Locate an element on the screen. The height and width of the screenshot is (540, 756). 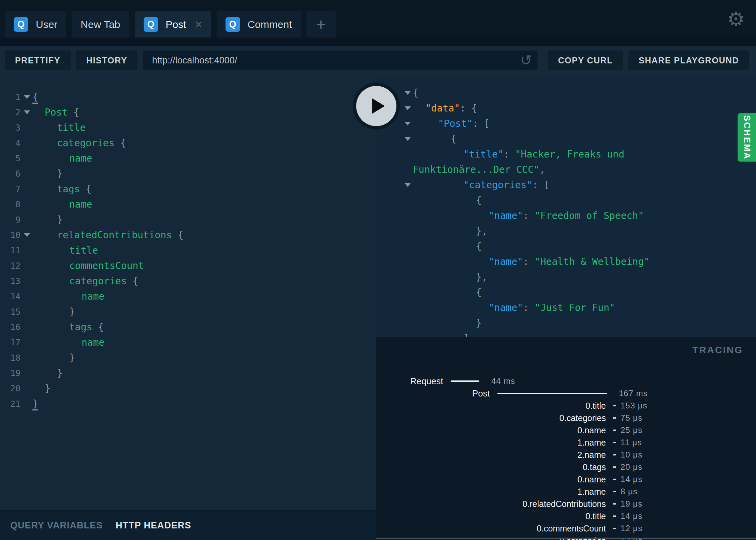
history-button: HISTORY is located at coordinates (107, 60).